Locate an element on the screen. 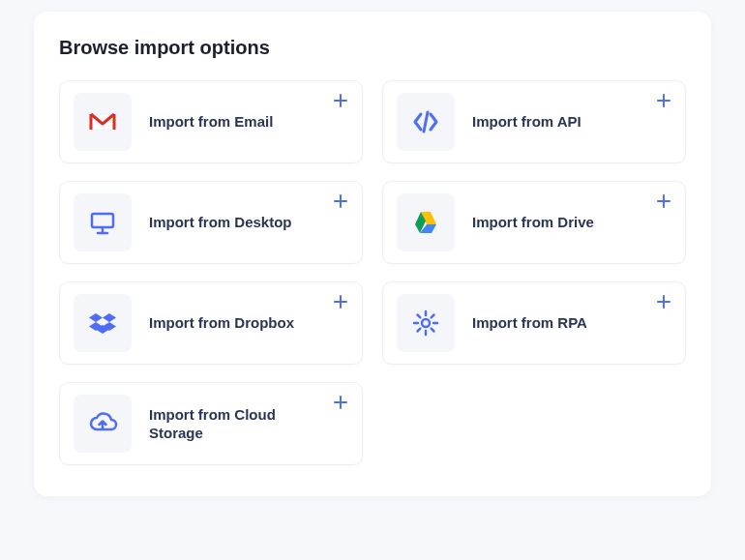  option-card-api: Import from API is located at coordinates (534, 122).